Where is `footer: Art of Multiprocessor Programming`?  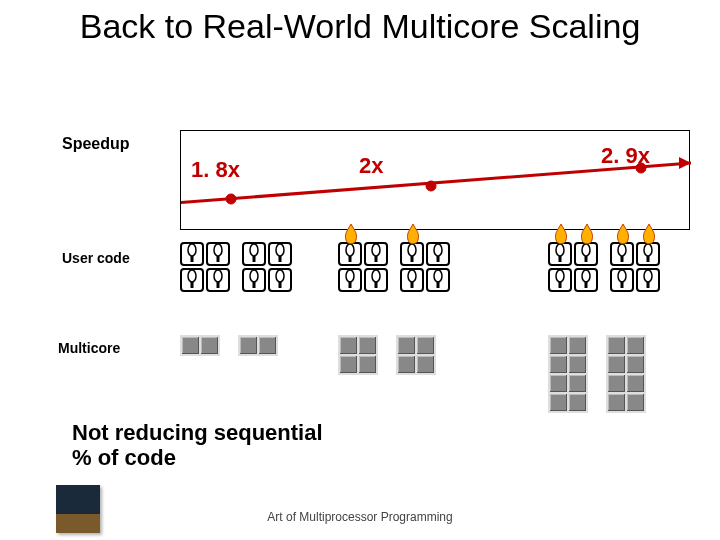 footer: Art of Multiprocessor Programming is located at coordinates (360, 517).